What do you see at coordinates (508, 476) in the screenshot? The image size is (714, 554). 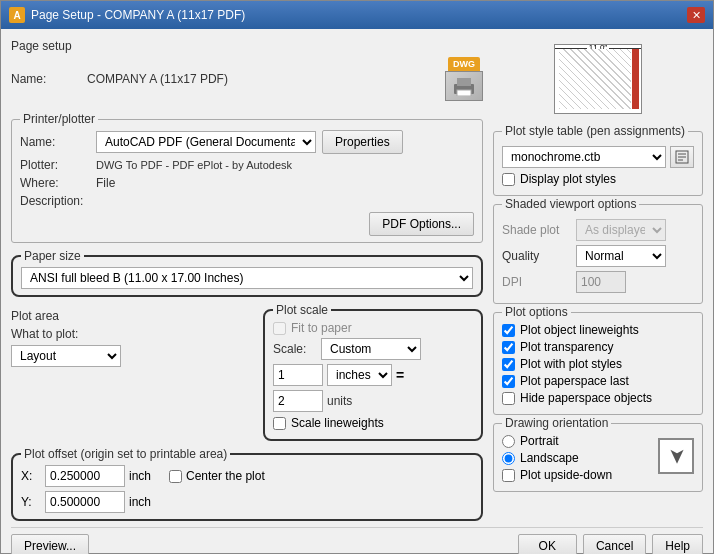 I see `upside-down-checkbox` at bounding box center [508, 476].